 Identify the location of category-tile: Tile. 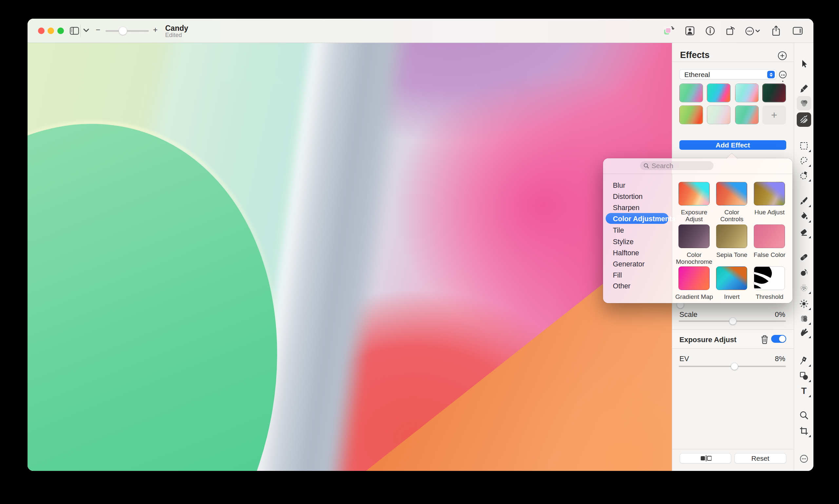
(641, 231).